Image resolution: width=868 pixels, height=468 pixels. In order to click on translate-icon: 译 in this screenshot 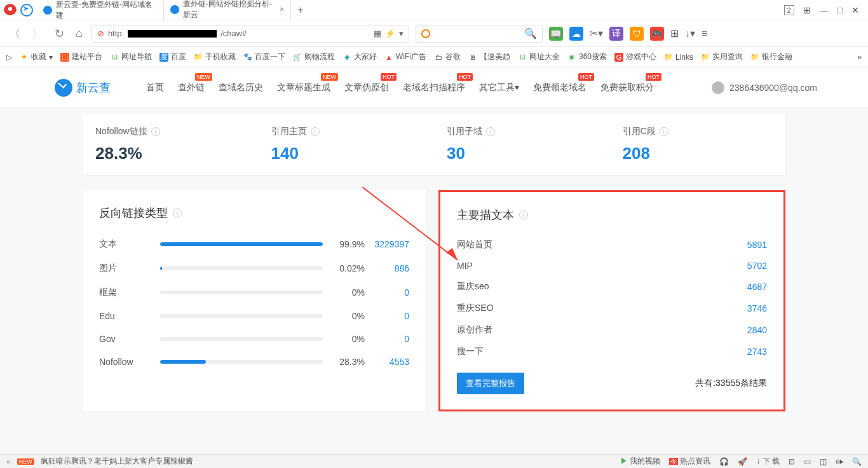, I will do `click(616, 34)`.